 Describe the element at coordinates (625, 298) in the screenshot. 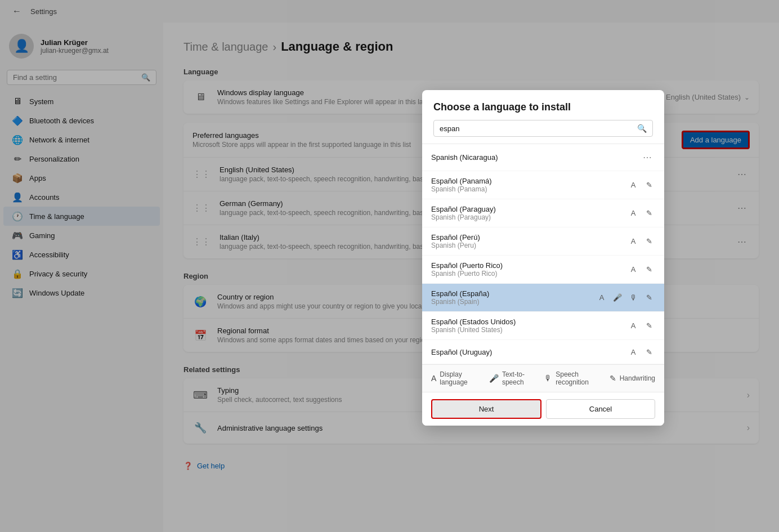

I see `lang-badges-es-es: A🎤🎙✎` at that location.